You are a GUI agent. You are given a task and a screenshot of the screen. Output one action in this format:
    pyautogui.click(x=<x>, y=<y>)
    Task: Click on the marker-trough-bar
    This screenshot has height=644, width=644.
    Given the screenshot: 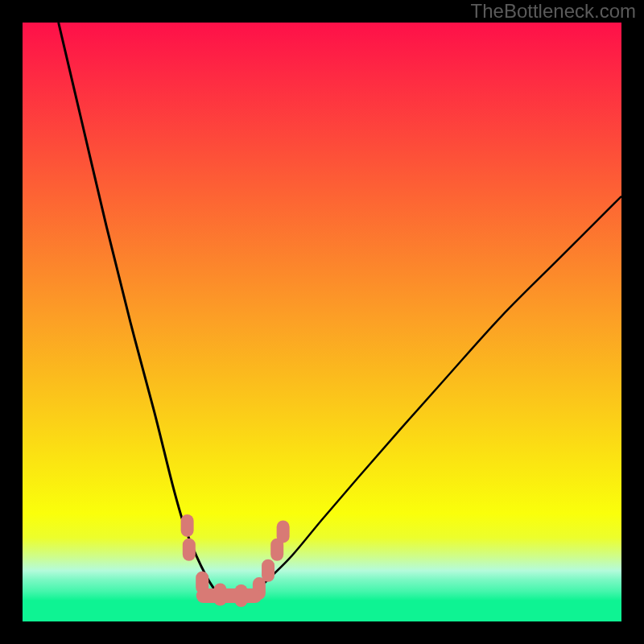 What is the action you would take?
    pyautogui.click(x=229, y=596)
    